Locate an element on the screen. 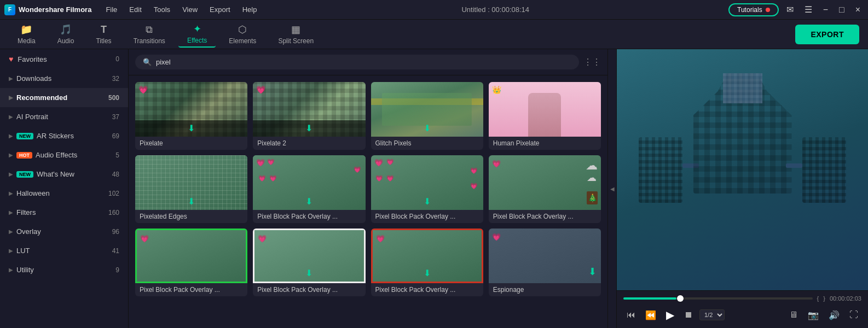 This screenshot has height=328, width=868. sidebar-item-audio-effects: ▶ HOT Audio Effects 5 is located at coordinates (64, 155).